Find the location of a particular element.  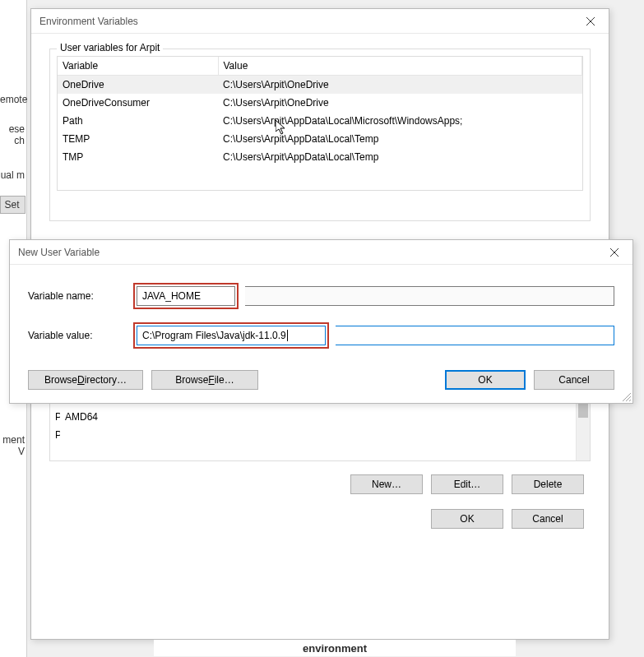

table-row: OneDriveC:\Users\Arpit\OneDrive is located at coordinates (320, 86).